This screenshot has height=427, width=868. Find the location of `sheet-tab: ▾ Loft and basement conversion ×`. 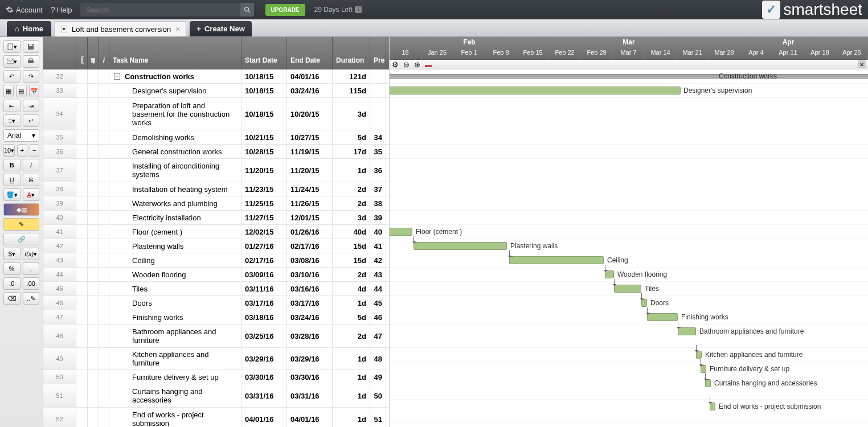

sheet-tab: ▾ Loft and basement conversion × is located at coordinates (121, 28).